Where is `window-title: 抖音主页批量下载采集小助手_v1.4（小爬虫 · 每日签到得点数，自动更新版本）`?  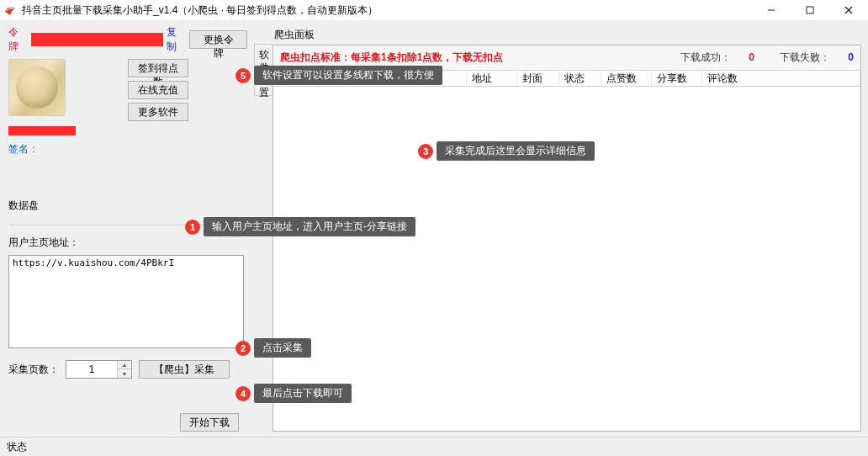 window-title: 抖音主页批量下载采集小助手_v1.4（小爬虫 · 每日签到得点数，自动更新版本） is located at coordinates (200, 10).